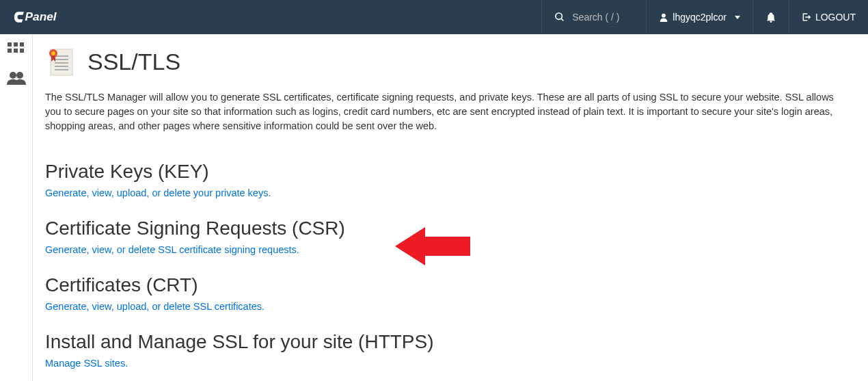 This screenshot has width=868, height=381. I want to click on svg-text: Panel, so click(41, 17).